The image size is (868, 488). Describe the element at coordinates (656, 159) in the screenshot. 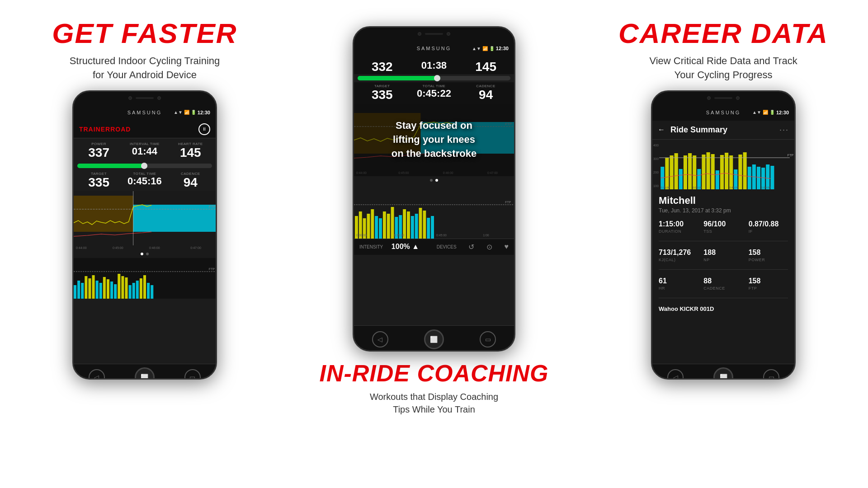

I see `svg-text: 300` at that location.